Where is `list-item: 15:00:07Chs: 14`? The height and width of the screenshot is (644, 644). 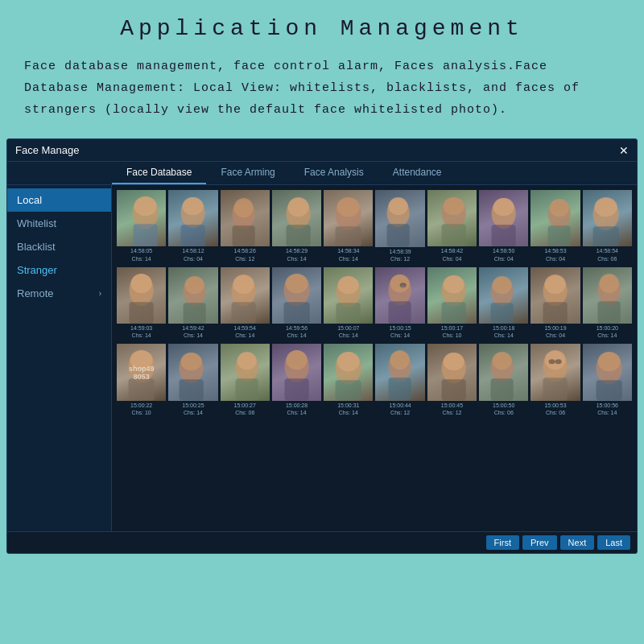
list-item: 15:00:07Chs: 14 is located at coordinates (348, 303).